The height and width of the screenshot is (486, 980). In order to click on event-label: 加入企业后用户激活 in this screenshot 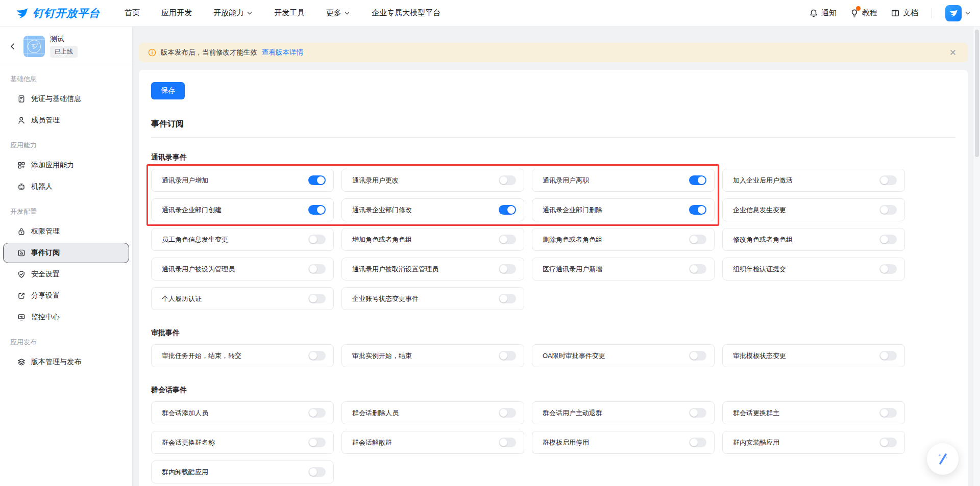, I will do `click(763, 181)`.